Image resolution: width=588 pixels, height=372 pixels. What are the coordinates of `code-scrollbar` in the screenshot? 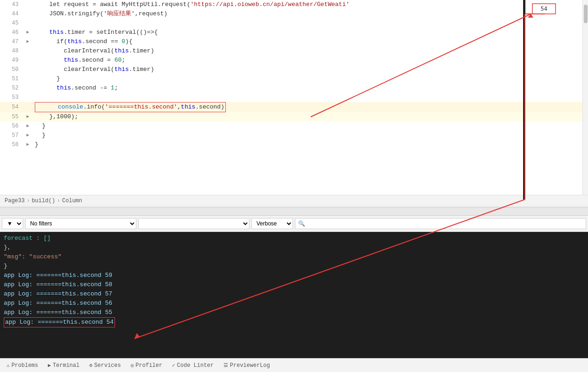 It's located at (585, 100).